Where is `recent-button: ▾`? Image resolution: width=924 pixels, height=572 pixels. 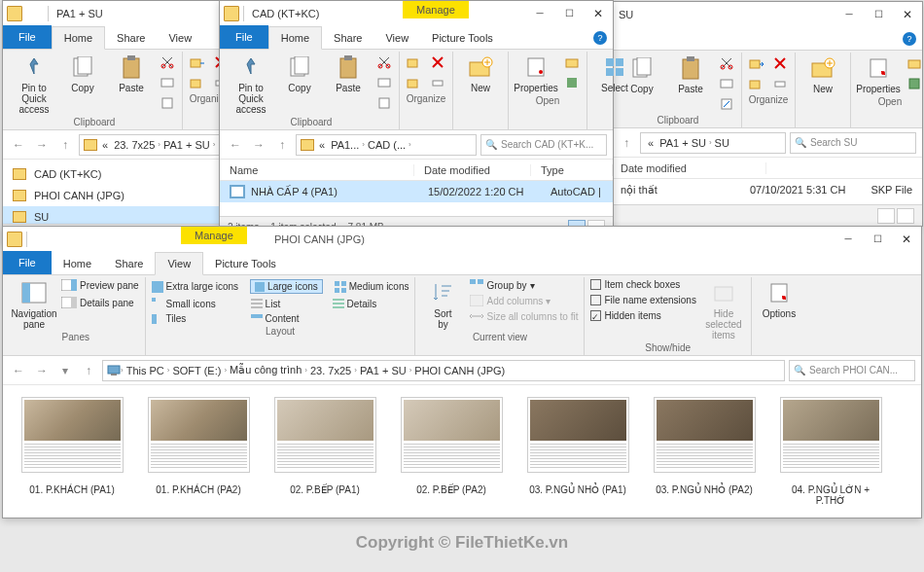
recent-button: ▾ is located at coordinates (65, 371).